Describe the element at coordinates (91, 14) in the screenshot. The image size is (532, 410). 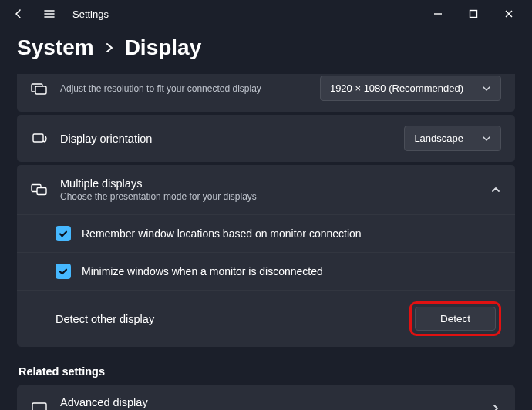
I see `app-title: Settings` at that location.